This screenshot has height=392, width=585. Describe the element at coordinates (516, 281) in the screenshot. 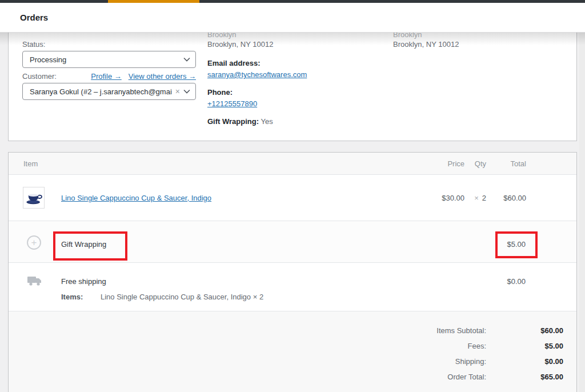

I see `shipping-total: $0.00` at that location.